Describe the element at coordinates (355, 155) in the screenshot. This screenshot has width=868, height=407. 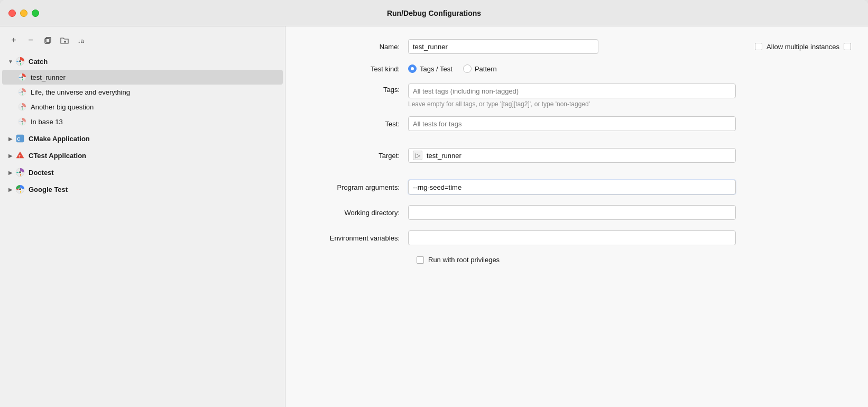
I see `target-label: Target:` at that location.